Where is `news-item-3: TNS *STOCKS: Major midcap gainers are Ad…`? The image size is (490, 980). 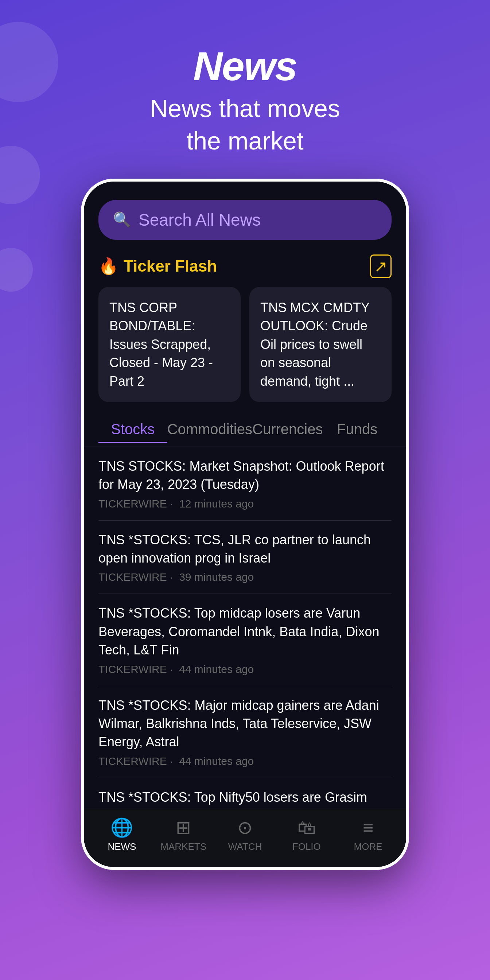
news-item-3: TNS *STOCKS: Major midcap gainers are Ad… is located at coordinates (245, 732).